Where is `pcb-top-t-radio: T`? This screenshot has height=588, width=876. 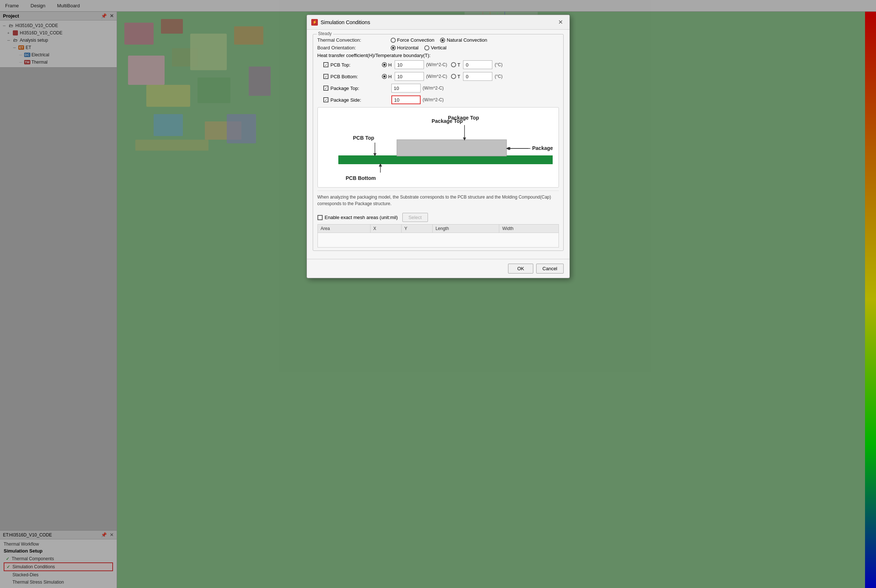 pcb-top-t-radio: T is located at coordinates (456, 65).